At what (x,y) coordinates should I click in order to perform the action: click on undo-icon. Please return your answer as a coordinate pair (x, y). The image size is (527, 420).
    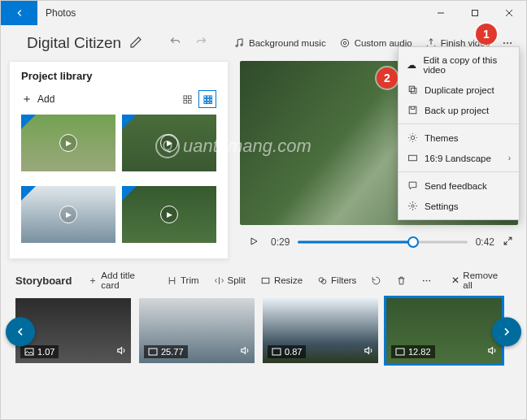
    Looking at the image, I should click on (176, 42).